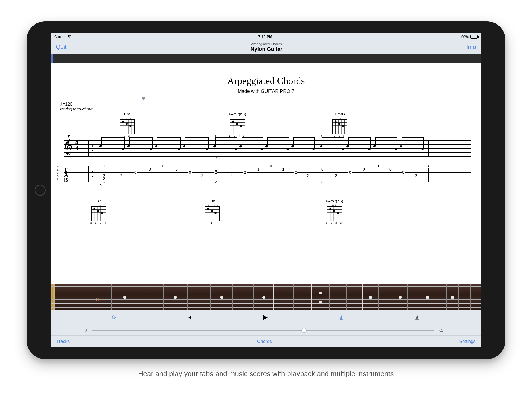  Describe the element at coordinates (101, 186) in the screenshot. I see `accent-mark: >` at that location.